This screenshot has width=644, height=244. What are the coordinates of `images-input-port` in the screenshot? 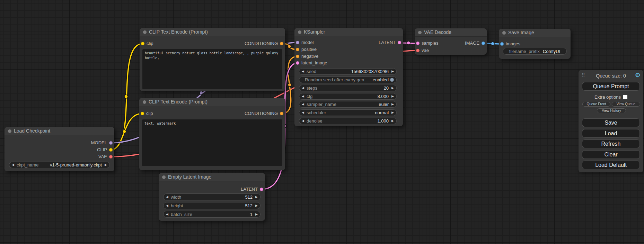 It's located at (502, 44).